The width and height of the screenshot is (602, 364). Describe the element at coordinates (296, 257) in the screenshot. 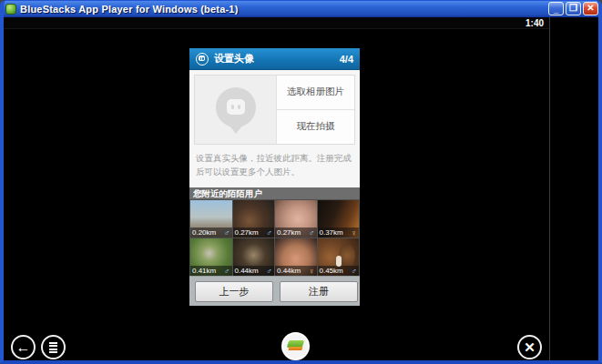

I see `user-photo: 0.44km♀` at that location.